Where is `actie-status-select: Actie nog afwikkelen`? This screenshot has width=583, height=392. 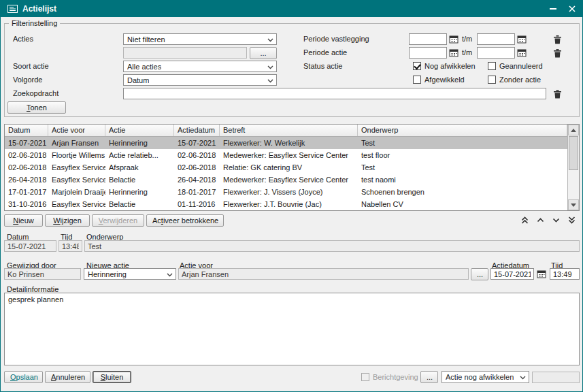
actie-status-select: Actie nog afwikkelen is located at coordinates (486, 377).